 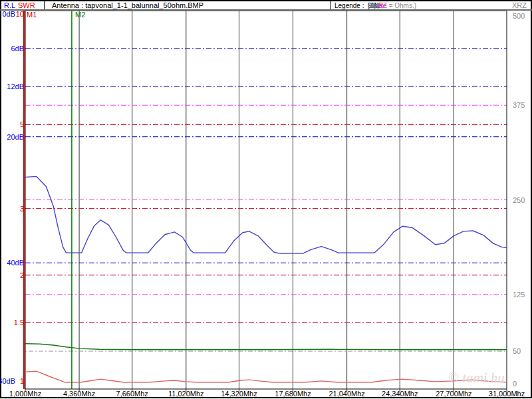 I want to click on x-tick-label: 1,000Mhz, so click(x=25, y=394).